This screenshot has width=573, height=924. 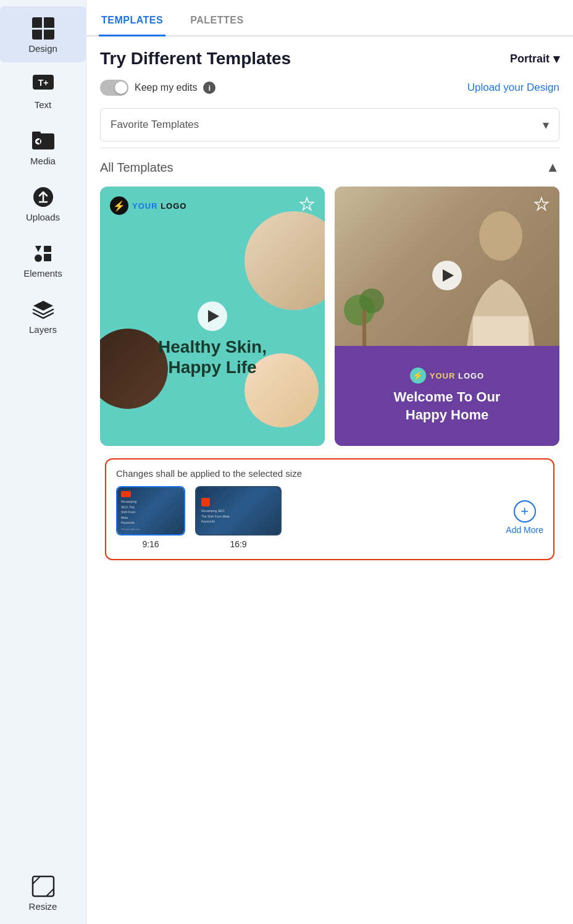 I want to click on card1-circle-top, so click(x=285, y=261).